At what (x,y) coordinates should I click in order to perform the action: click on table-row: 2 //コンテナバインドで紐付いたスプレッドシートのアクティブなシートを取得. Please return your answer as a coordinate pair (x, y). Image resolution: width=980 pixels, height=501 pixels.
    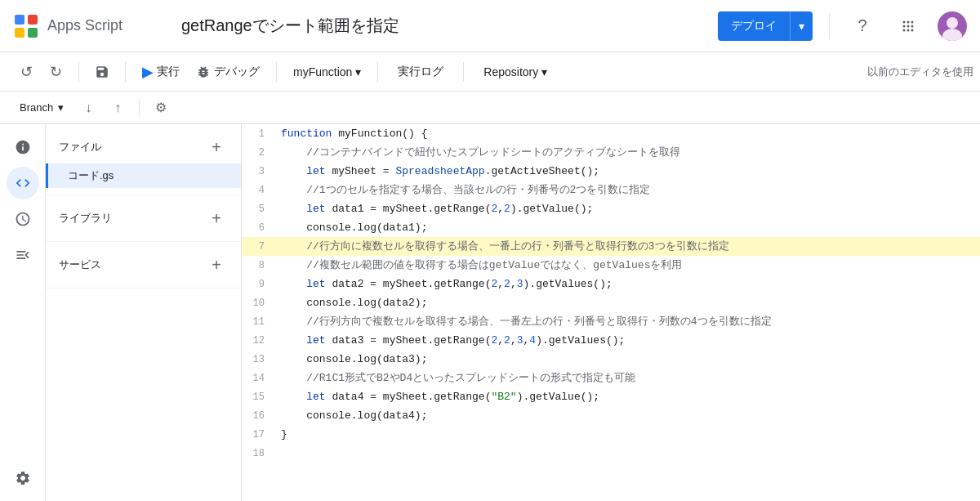
    Looking at the image, I should click on (611, 152).